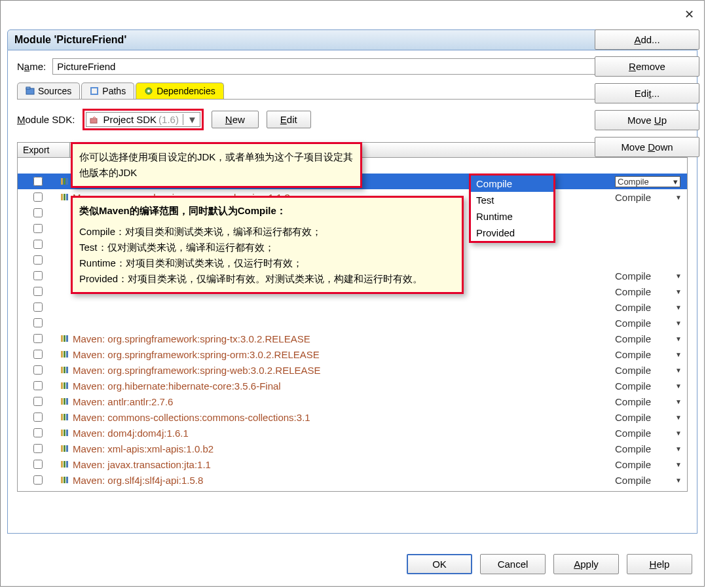 This screenshot has width=706, height=588. I want to click on scope-option: Runtime, so click(512, 216).